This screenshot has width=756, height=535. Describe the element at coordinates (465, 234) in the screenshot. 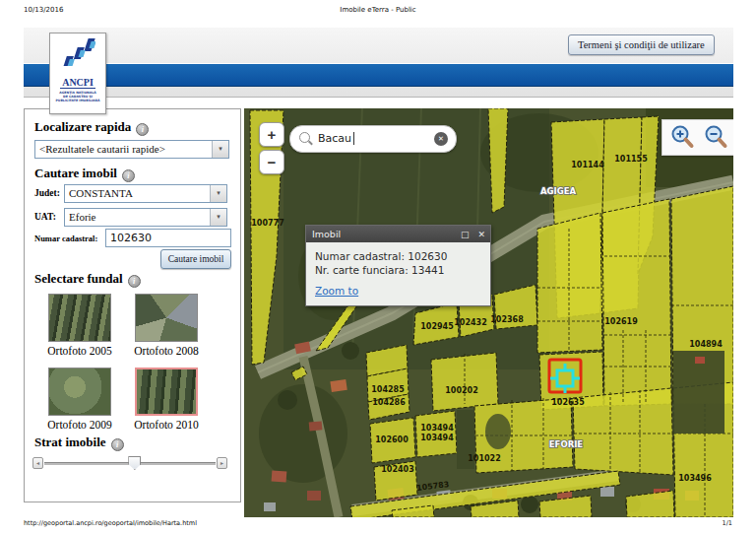

I see `maximize-icon: □` at that location.